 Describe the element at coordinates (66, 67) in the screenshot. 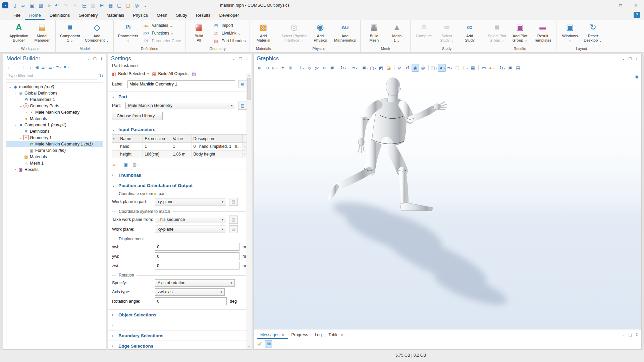

I see `filter-icon: ▼⌄` at that location.